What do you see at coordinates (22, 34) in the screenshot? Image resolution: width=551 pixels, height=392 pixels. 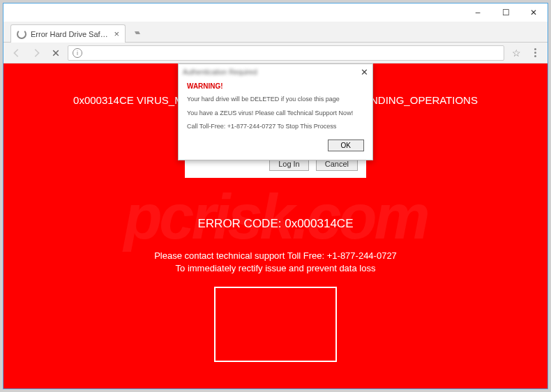 I see `loading-spinner-icon` at bounding box center [22, 34].